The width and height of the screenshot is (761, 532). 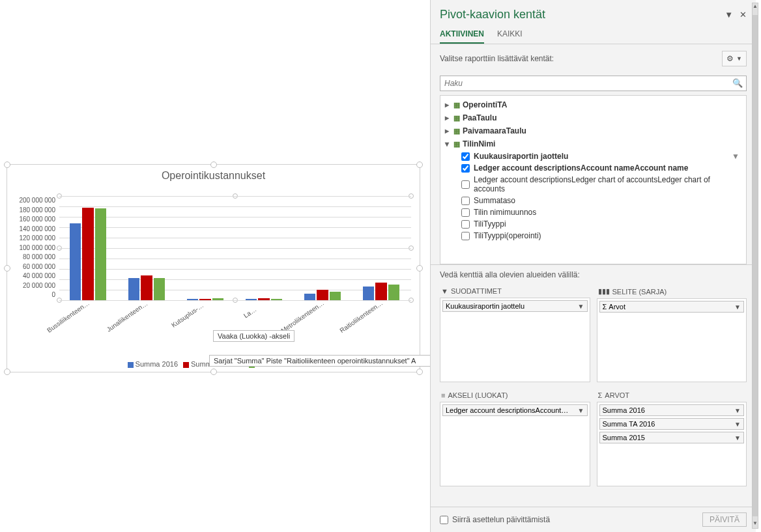 I want to click on pane-title: Pivot-kaavion kentät, so click(x=579, y=14).